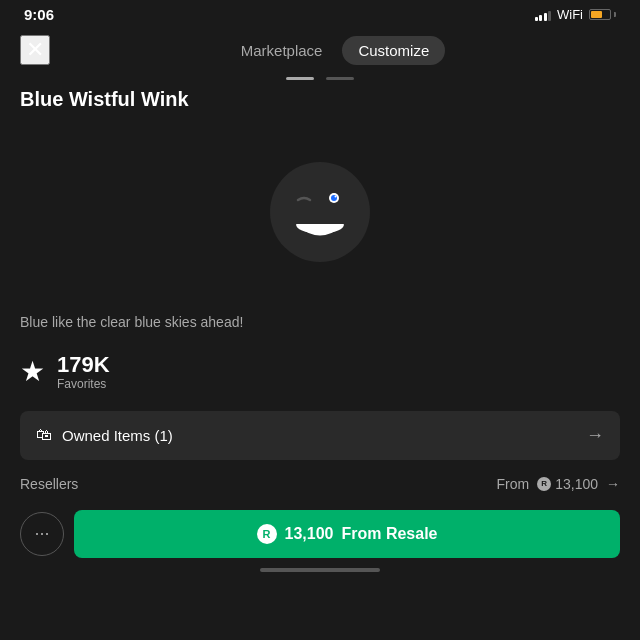 This screenshot has height=640, width=640. Describe the element at coordinates (320, 484) in the screenshot. I see `resellers-row: Resellers From R 13,100 →` at that location.